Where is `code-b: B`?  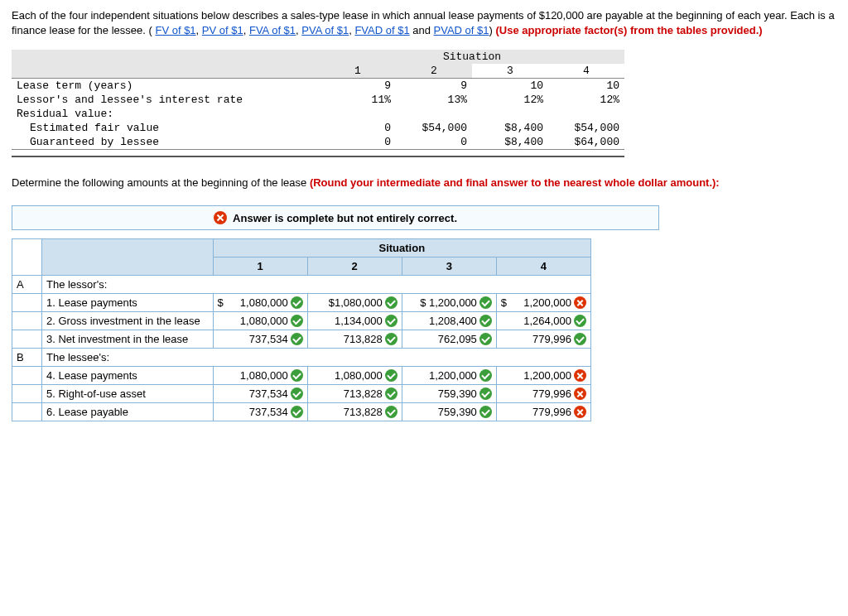 code-b: B is located at coordinates (27, 358).